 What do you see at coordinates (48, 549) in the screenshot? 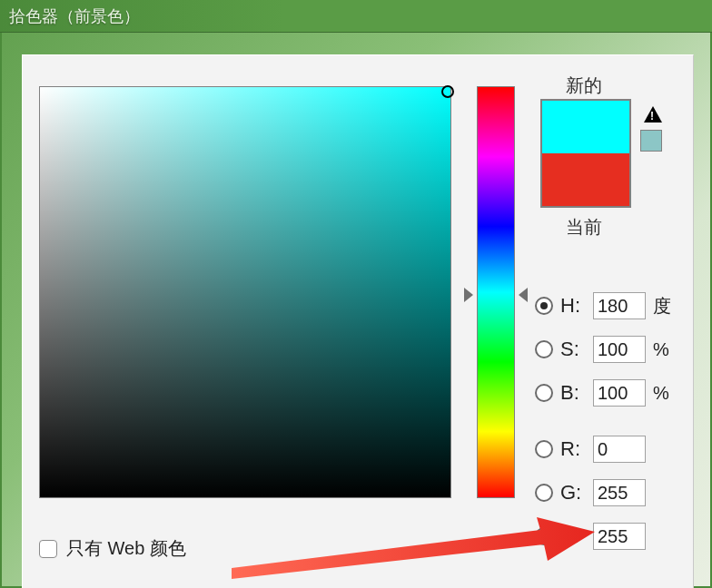
I see `web-colors-only-checkbox` at bounding box center [48, 549].